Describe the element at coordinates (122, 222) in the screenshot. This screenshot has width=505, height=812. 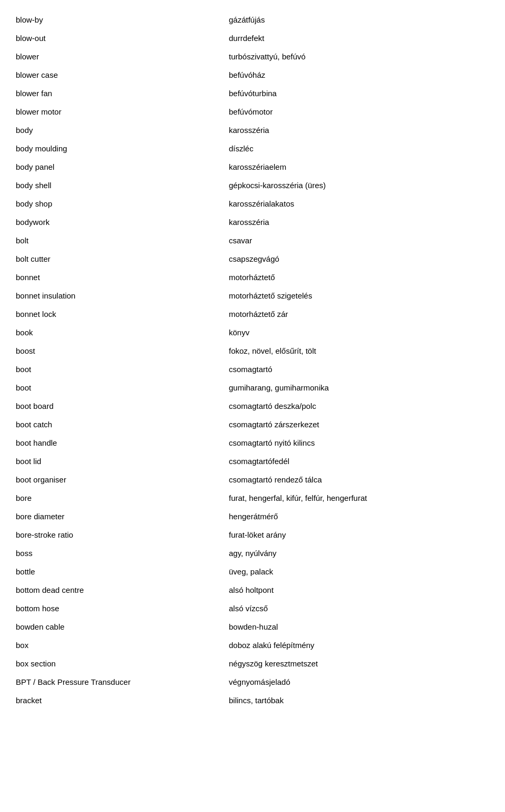
I see `english-term: bodywork` at that location.